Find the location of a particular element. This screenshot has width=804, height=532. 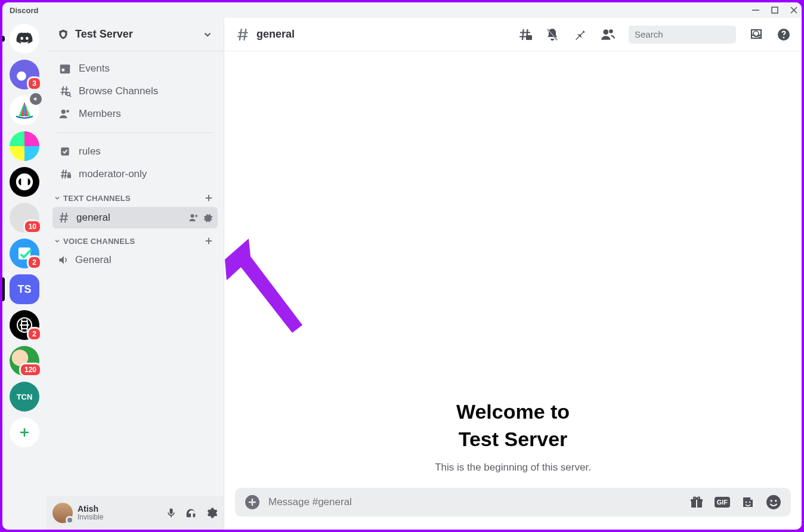

welcome-block: Welcome toTest Server This is the beginn… is located at coordinates (513, 436).